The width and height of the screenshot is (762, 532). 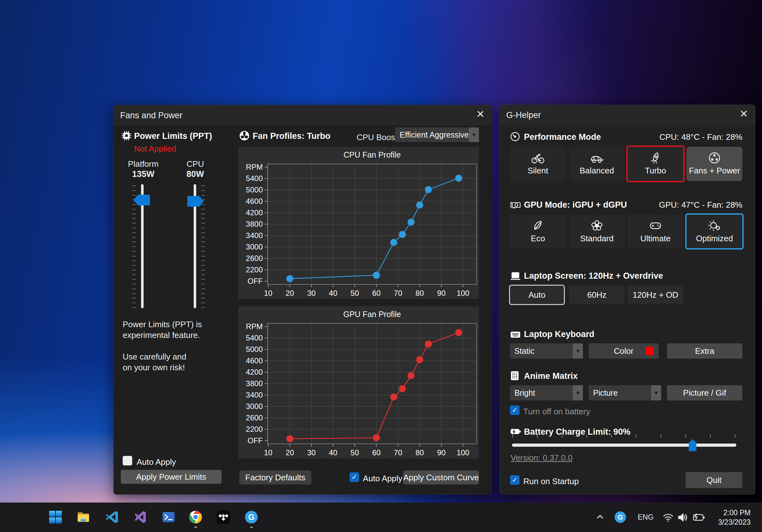 I want to click on svg-text: OFF, so click(x=255, y=440).